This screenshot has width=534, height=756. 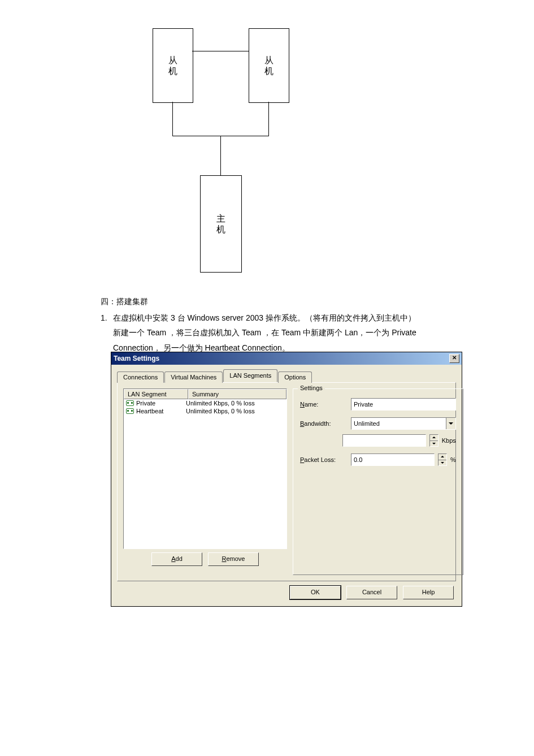 I want to click on list-number: 1., so click(x=107, y=318).